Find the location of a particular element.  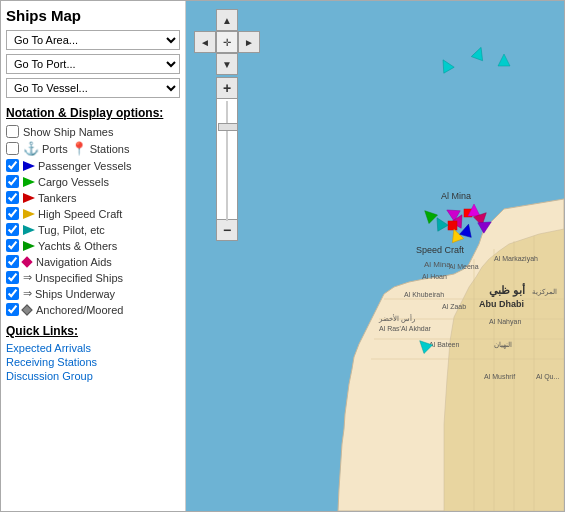

svg-text: Al Mushrif is located at coordinates (500, 376).